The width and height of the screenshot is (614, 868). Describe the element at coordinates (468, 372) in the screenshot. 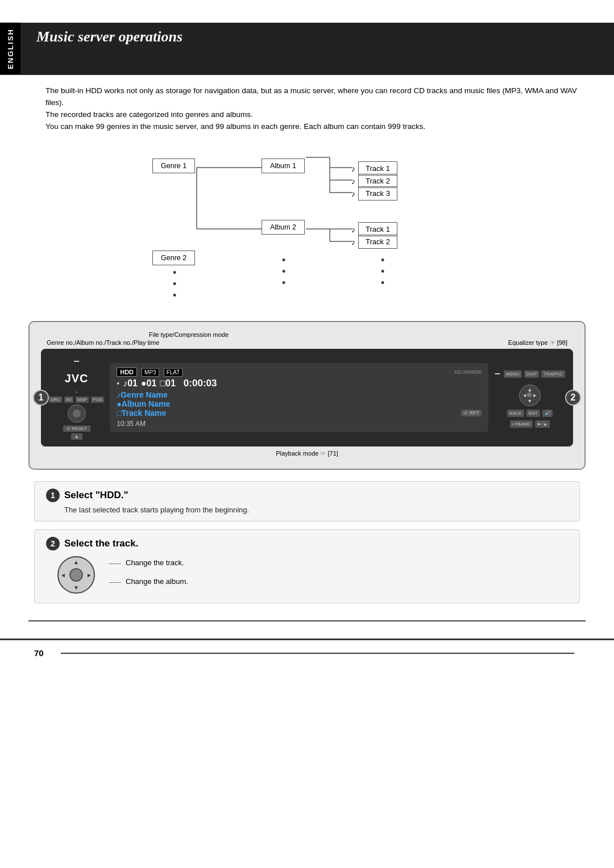

I see `device-model: KD-NX9000` at that location.